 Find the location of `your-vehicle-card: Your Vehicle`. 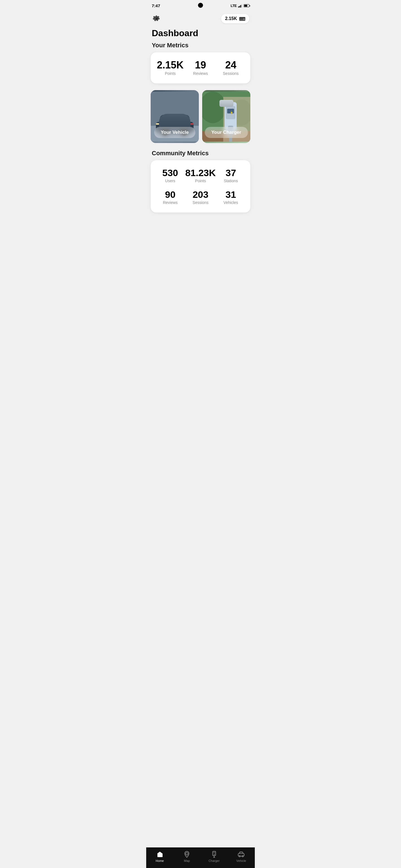

your-vehicle-card: Your Vehicle is located at coordinates (175, 117).